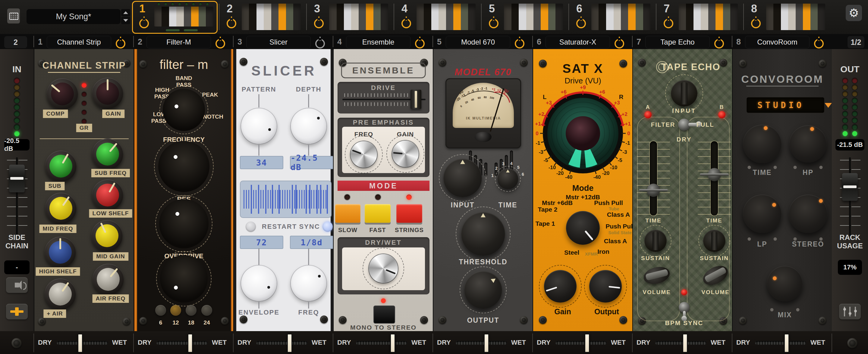 Image resolution: width=868 pixels, height=354 pixels. What do you see at coordinates (854, 13) in the screenshot?
I see `settings-button: ⚙` at bounding box center [854, 13].